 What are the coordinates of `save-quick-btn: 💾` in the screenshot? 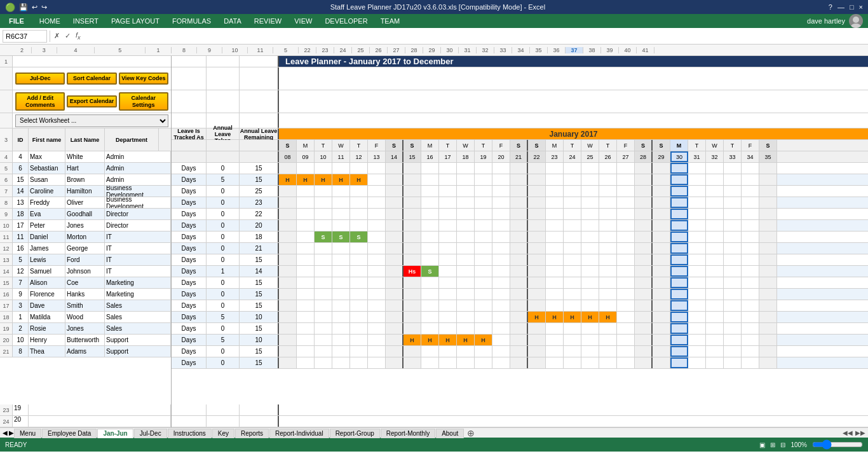 It's located at (24, 8).